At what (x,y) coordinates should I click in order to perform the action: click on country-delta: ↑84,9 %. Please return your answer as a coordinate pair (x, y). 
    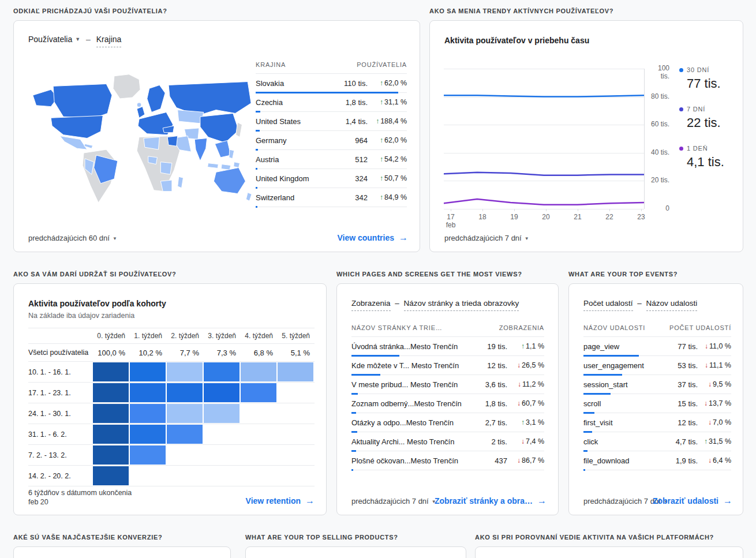
    Looking at the image, I should click on (387, 197).